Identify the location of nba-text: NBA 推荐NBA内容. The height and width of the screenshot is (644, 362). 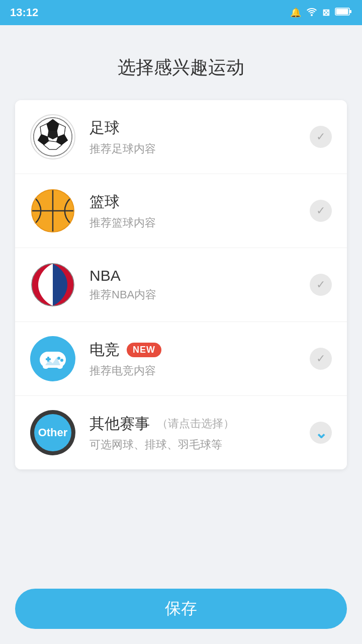
(200, 285).